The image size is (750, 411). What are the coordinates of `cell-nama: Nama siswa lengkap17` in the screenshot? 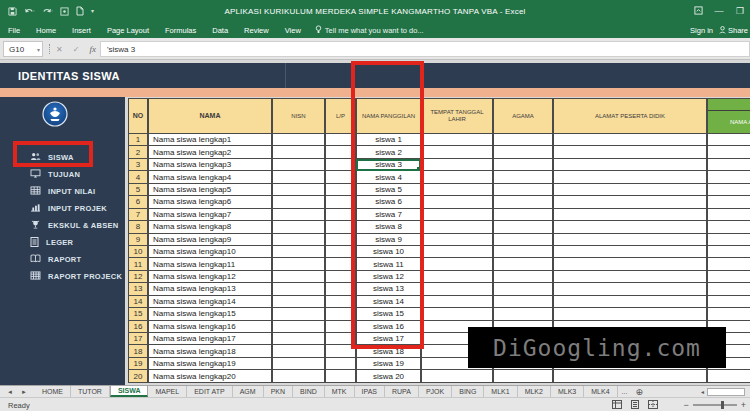 It's located at (210, 339).